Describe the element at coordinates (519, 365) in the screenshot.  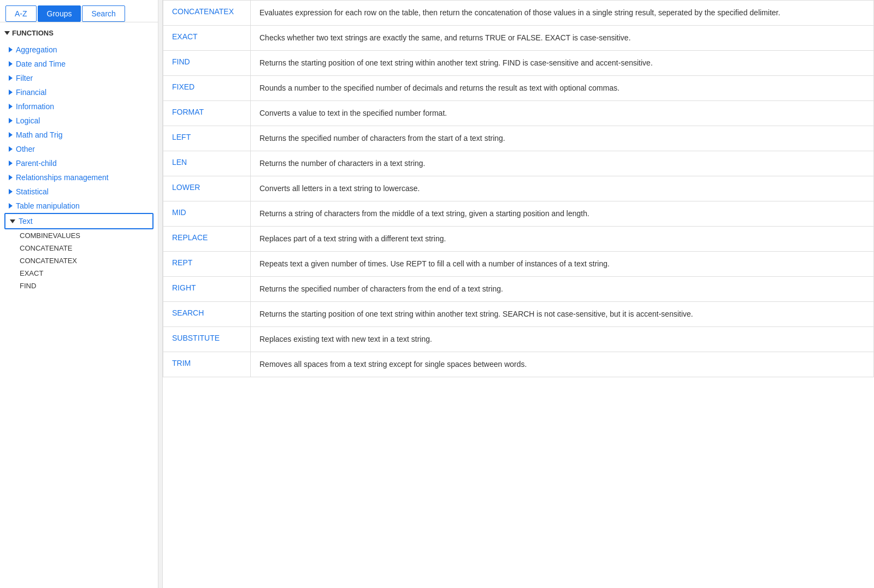
I see `table-row: TRIMRemoves all spaces from a text strin…` at that location.